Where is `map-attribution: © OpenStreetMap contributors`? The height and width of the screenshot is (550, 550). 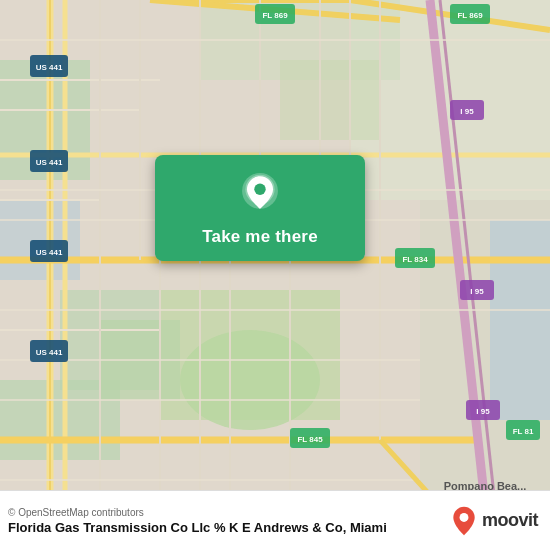 map-attribution: © OpenStreetMap contributors is located at coordinates (198, 512).